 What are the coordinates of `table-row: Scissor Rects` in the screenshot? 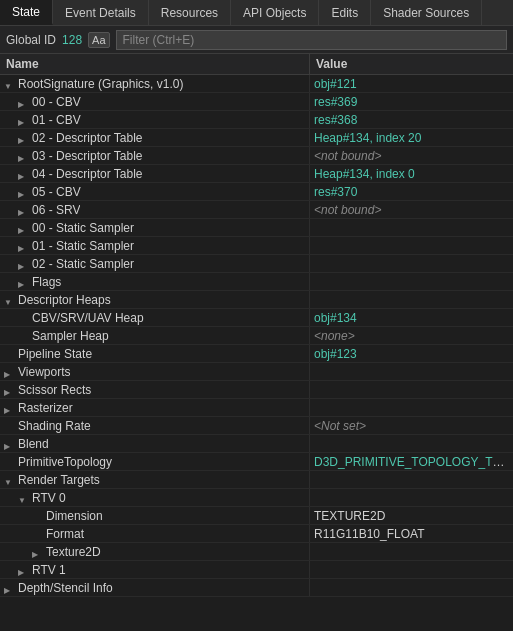 It's located at (256, 390).